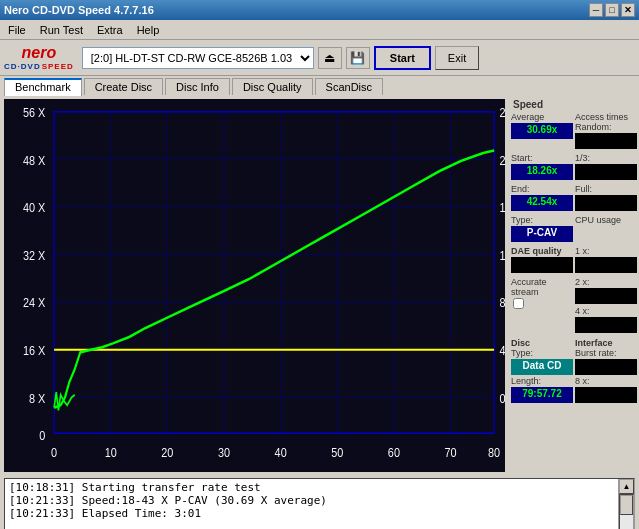 The image size is (639, 529). Describe the element at coordinates (542, 117) in the screenshot. I see `speed-average-label: Average` at that location.